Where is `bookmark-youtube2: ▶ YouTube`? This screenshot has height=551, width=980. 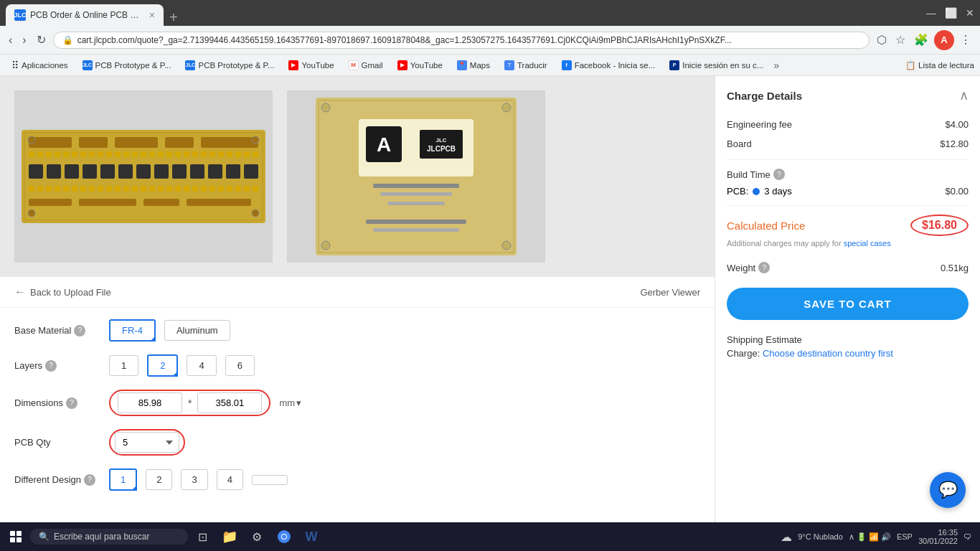
bookmark-youtube2: ▶ YouTube is located at coordinates (420, 65).